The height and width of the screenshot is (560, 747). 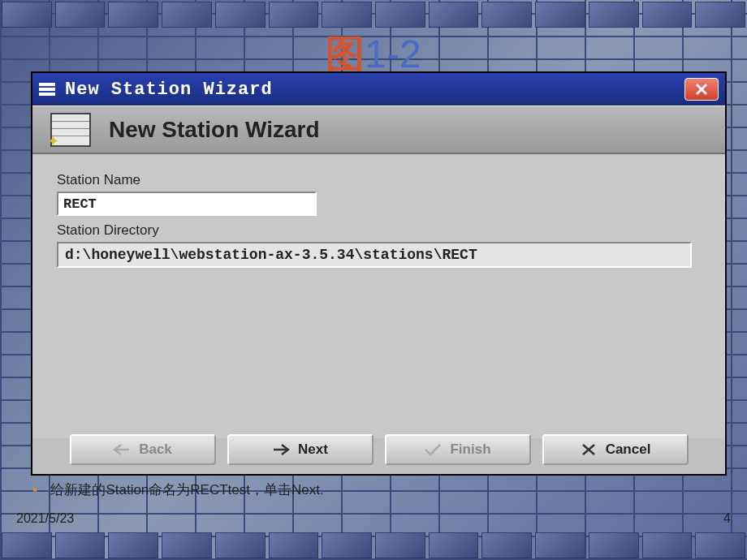 What do you see at coordinates (378, 180) in the screenshot?
I see `station-name-label: Station Name` at bounding box center [378, 180].